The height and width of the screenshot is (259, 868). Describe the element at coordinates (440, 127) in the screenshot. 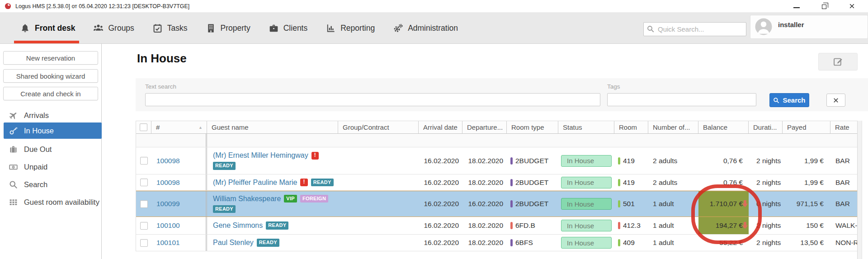

I see `column-header-arrival-date: Arrival date` at that location.